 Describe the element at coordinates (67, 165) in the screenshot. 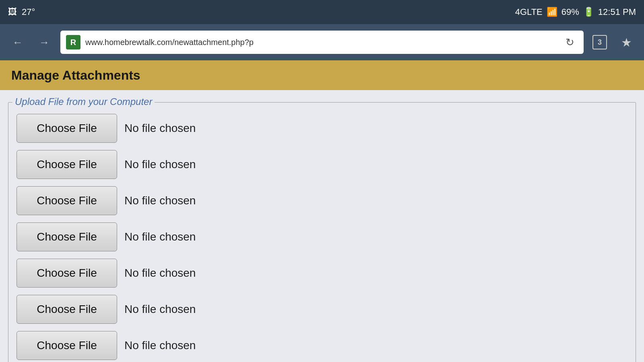

I see `choose-file-button-2: Choose File` at that location.